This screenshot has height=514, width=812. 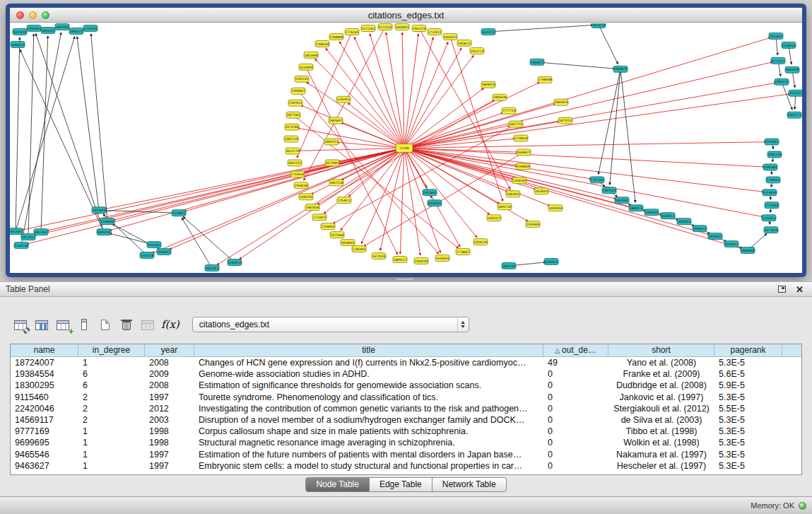 I want to click on graph-node: 2893731, so click(x=331, y=141).